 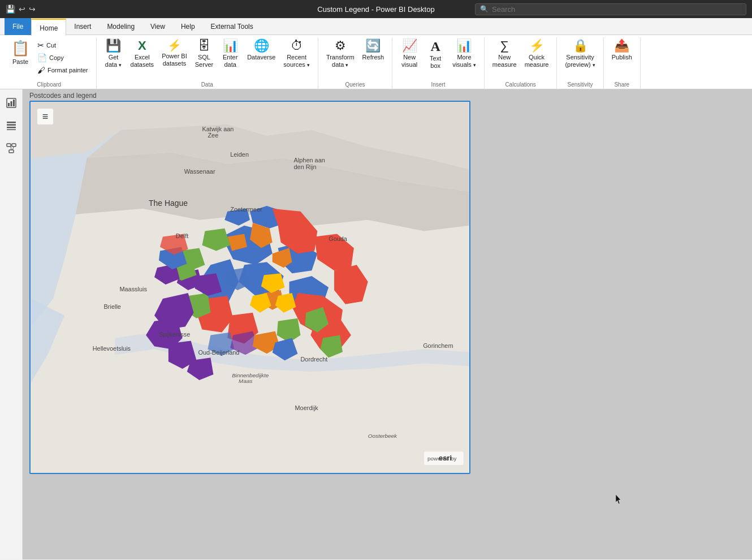 What do you see at coordinates (113, 307) in the screenshot?
I see `svg-text: Brielle` at bounding box center [113, 307].